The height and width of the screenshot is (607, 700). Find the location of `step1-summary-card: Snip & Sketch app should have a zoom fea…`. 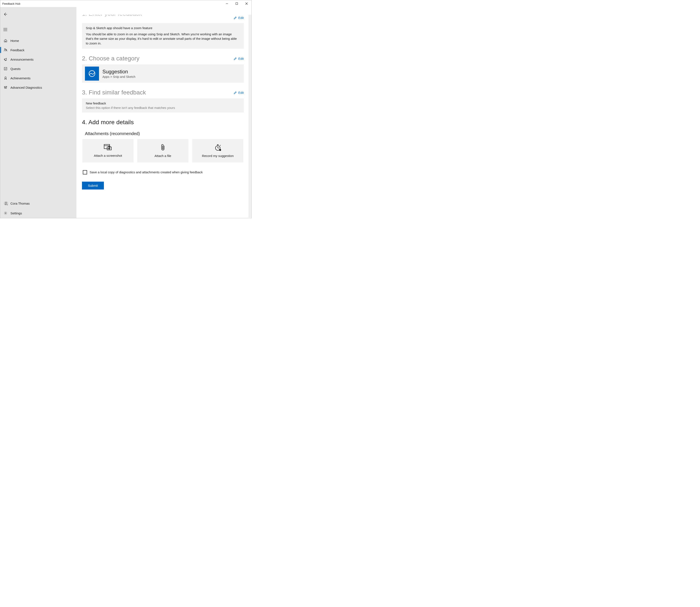

step1-summary-card: Snip & Sketch app should have a zoom fea… is located at coordinates (163, 36).